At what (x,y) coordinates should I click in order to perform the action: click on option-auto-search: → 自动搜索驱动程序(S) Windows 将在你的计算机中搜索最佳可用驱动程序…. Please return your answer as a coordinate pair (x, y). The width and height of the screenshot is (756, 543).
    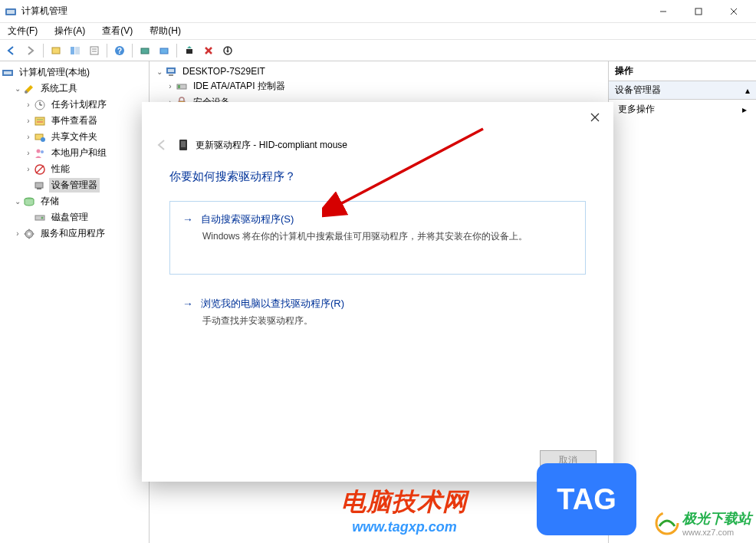
    Looking at the image, I should click on (377, 238).